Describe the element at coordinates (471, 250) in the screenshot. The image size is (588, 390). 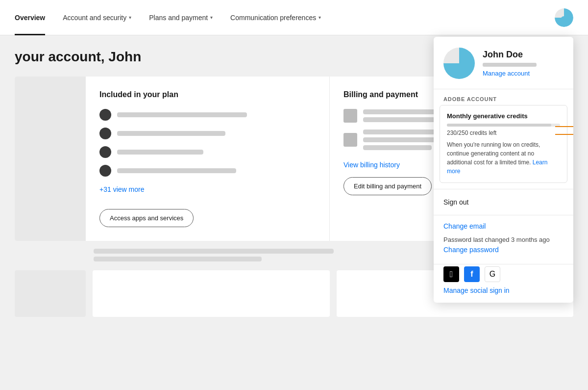
I see `change-password-link: Change password` at that location.